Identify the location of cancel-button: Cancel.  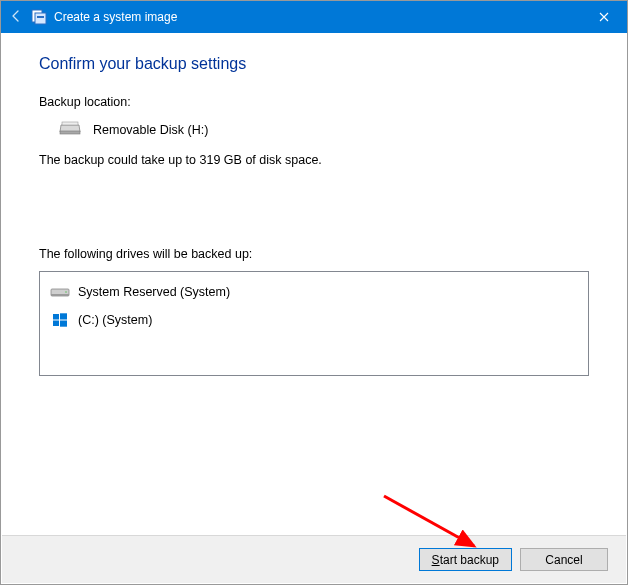
(564, 560).